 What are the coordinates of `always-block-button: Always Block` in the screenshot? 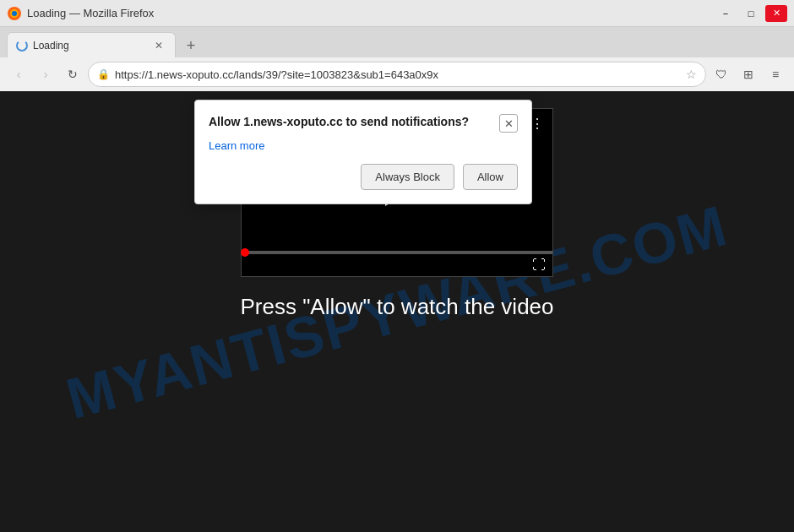 It's located at (407, 177).